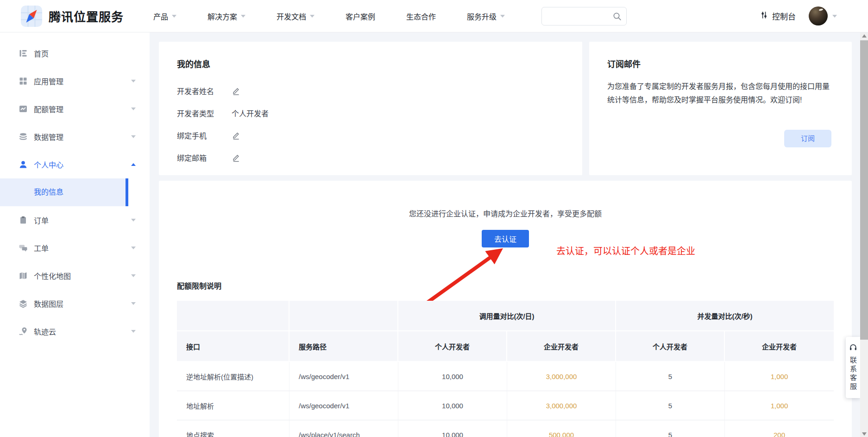 The width and height of the screenshot is (868, 437). What do you see at coordinates (75, 276) in the screenshot?
I see `sidebar-item-custom-map: 个性化地图` at bounding box center [75, 276].